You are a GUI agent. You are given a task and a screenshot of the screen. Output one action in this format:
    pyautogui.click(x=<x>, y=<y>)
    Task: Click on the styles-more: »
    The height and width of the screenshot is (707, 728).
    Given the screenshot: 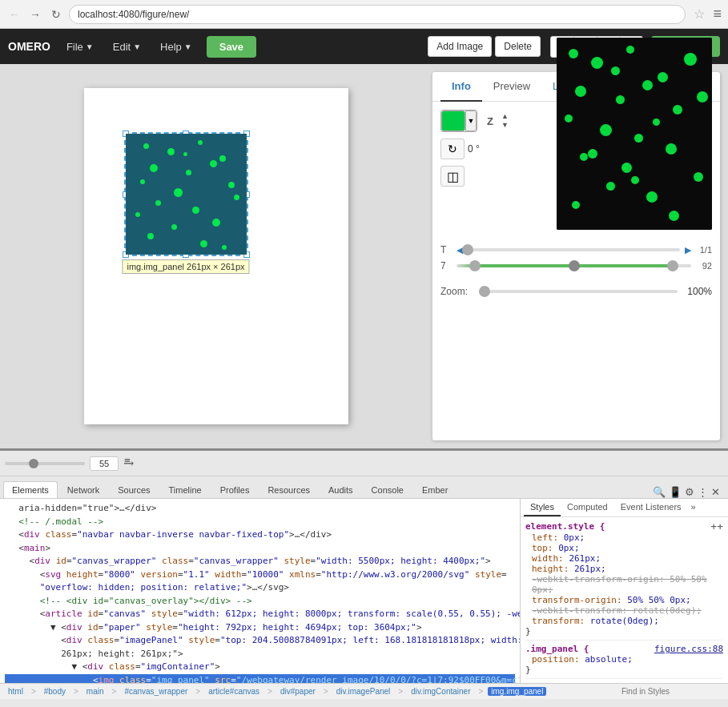 What is the action you would take?
    pyautogui.click(x=694, y=508)
    